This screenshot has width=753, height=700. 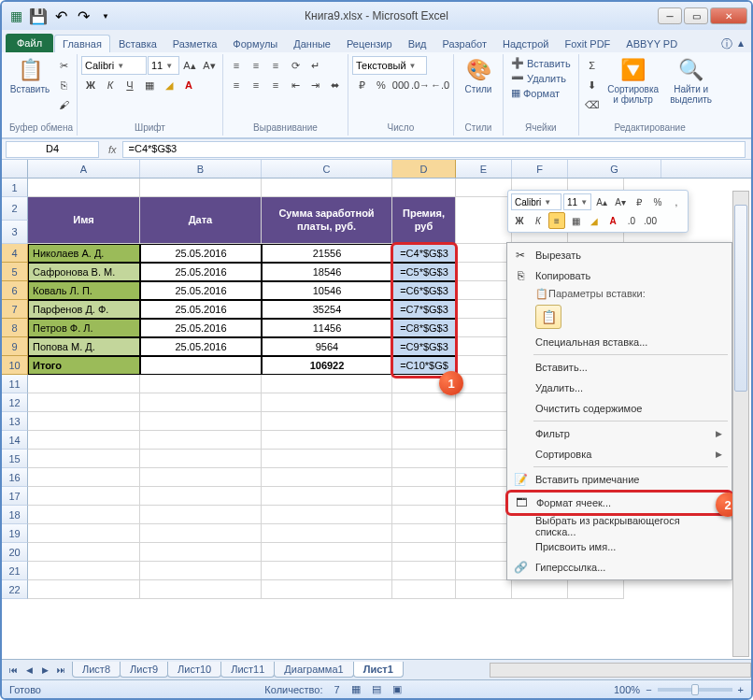 What do you see at coordinates (190, 65) in the screenshot?
I see `grow-font-icon: A▴` at bounding box center [190, 65].